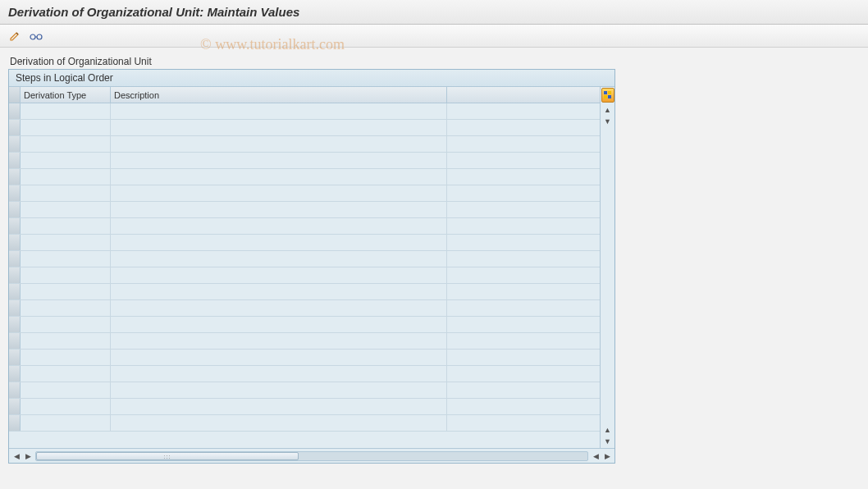 The image size is (868, 489). What do you see at coordinates (28, 456) in the screenshot?
I see `scroll-left-button: ▶` at bounding box center [28, 456].